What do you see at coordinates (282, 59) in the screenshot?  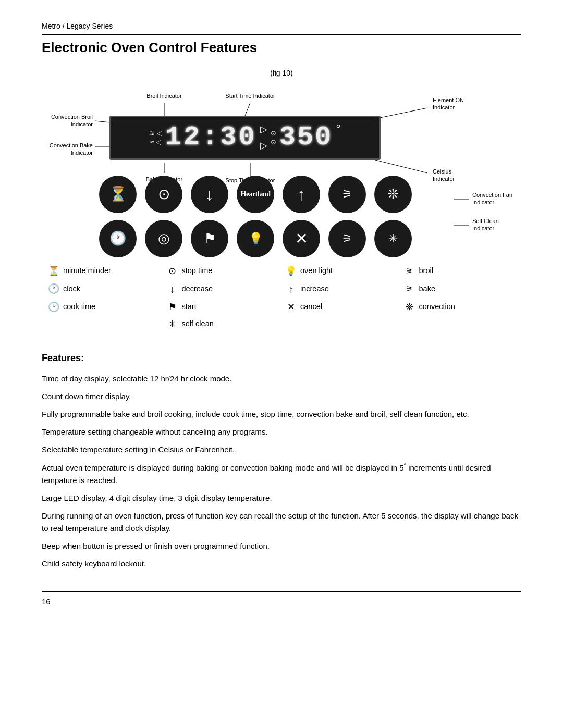 I see `title-rule` at bounding box center [282, 59].